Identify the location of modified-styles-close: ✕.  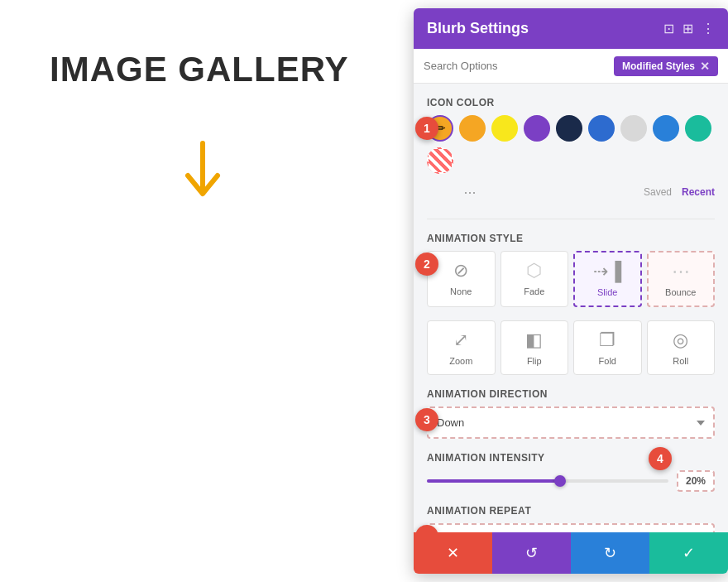
(705, 66).